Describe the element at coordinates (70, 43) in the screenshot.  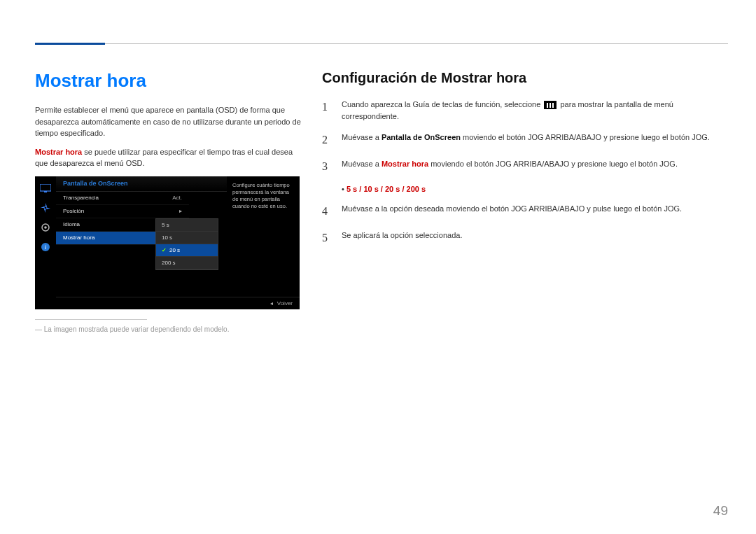
I see `top-divider-accent` at that location.